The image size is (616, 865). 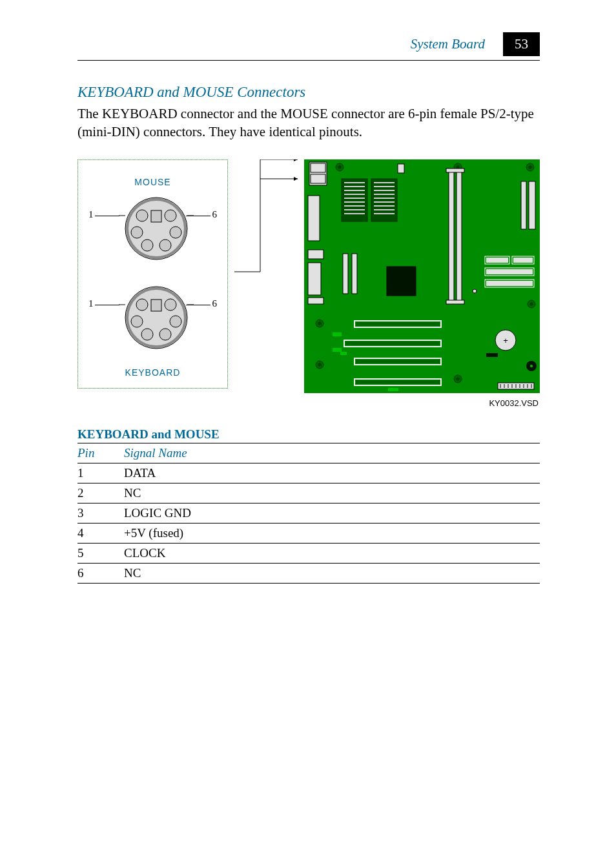 What do you see at coordinates (266, 274) in the screenshot?
I see `callout-line-icon` at bounding box center [266, 274].